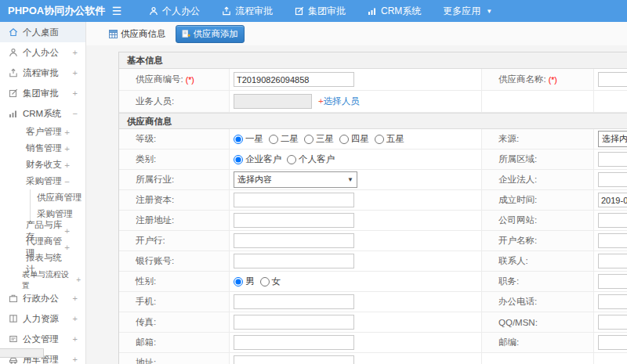 The width and height of the screenshot is (627, 364). I want to click on industry-label: 所属行业:, so click(174, 180).